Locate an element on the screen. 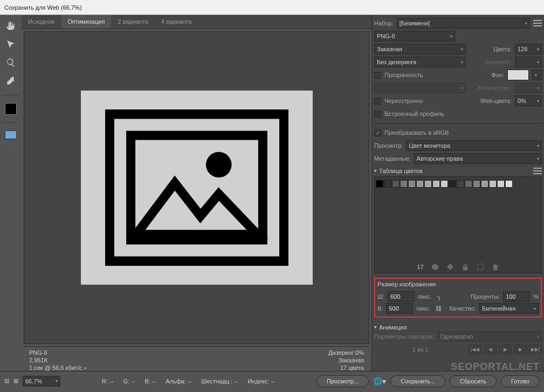 This screenshot has width=544, height=392. first-frame-button: |◀◀ is located at coordinates (475, 349).